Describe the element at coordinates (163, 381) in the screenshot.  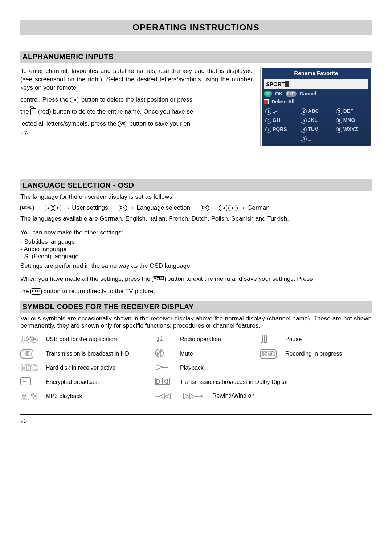
I see `dolby-icon` at that location.